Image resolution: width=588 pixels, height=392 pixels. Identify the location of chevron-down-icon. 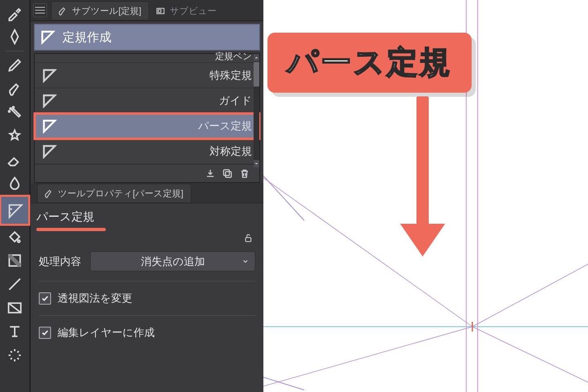
(245, 261).